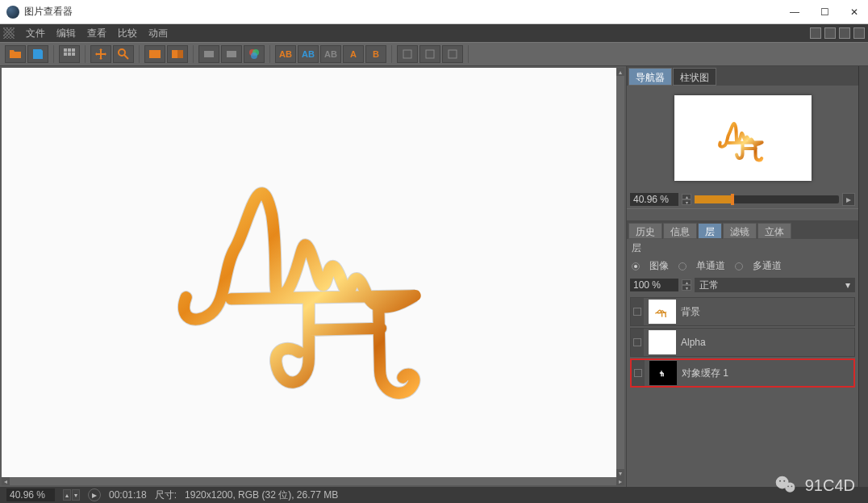 This screenshot has width=868, height=503. What do you see at coordinates (405, 11) in the screenshot?
I see `window-title: 图片查看器` at bounding box center [405, 11].